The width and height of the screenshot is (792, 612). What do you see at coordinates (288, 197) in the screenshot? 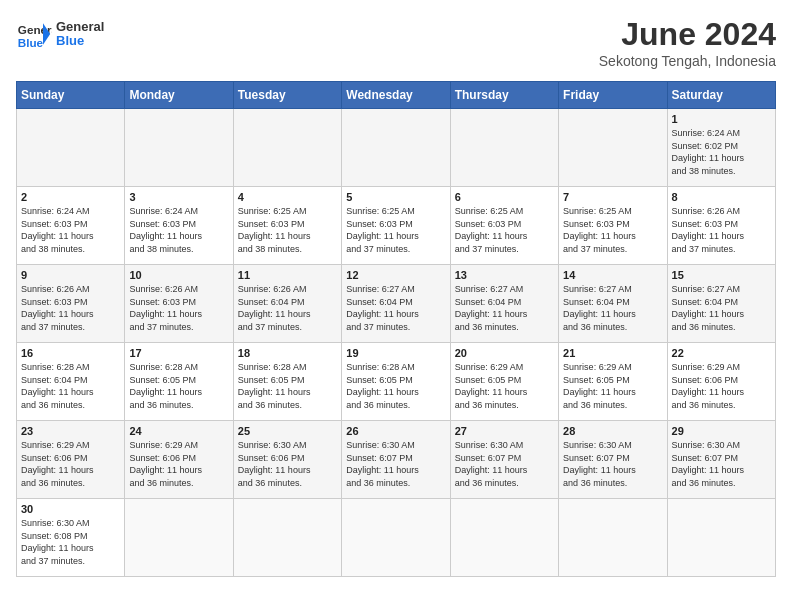
I see `day-number: 4` at bounding box center [288, 197].